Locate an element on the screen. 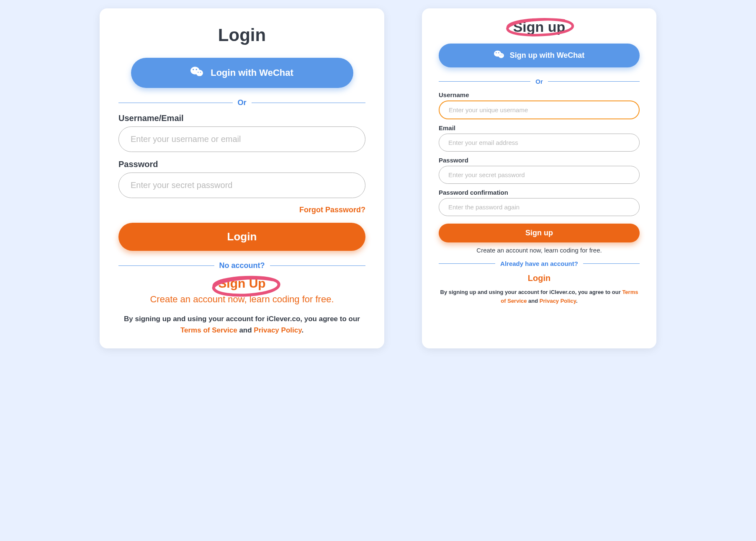 The height and width of the screenshot is (541, 756). login-submit-button: Login is located at coordinates (242, 237).